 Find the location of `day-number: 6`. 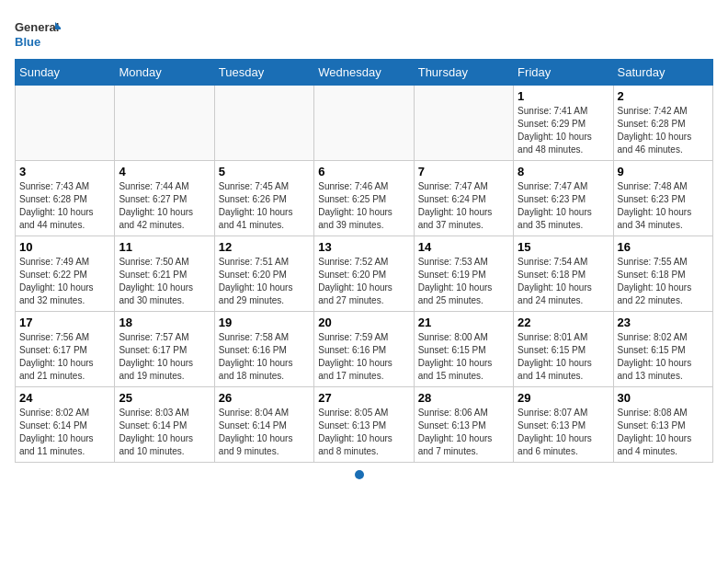

day-number: 6 is located at coordinates (364, 171).